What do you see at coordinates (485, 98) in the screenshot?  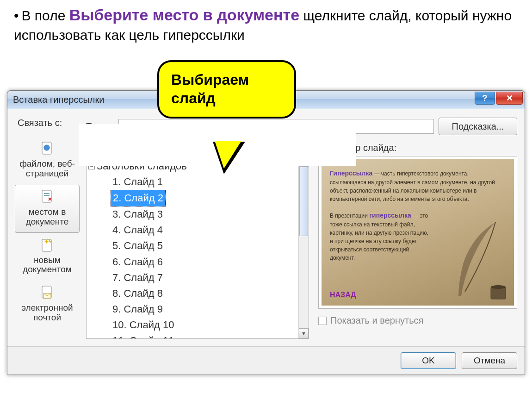 I see `help-button: ?` at bounding box center [485, 98].